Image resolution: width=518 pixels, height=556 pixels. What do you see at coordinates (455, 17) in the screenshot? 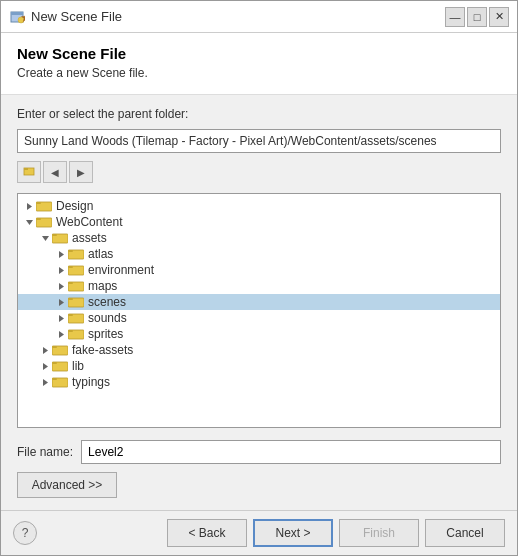
I see `minimize-button: —` at bounding box center [455, 17].